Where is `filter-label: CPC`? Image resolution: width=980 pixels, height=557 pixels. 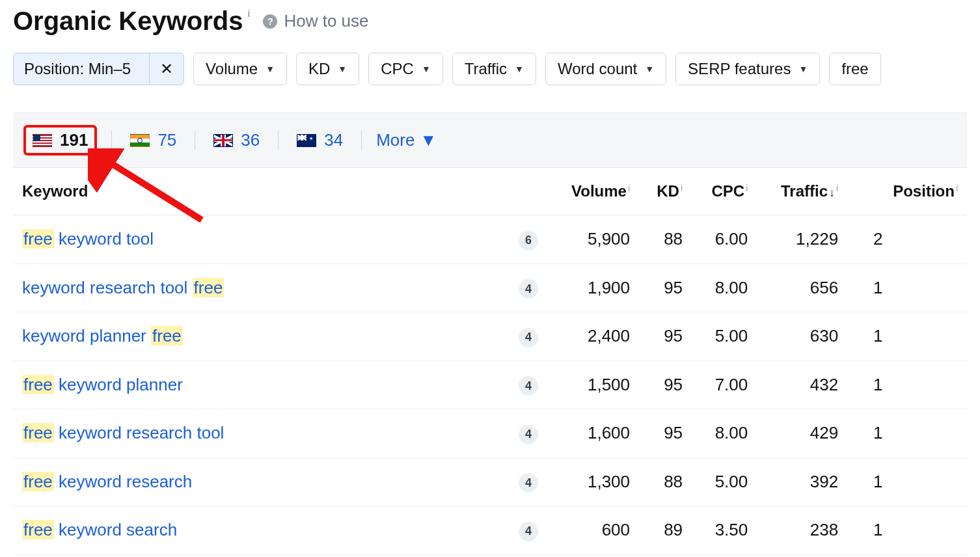
filter-label: CPC is located at coordinates (397, 69).